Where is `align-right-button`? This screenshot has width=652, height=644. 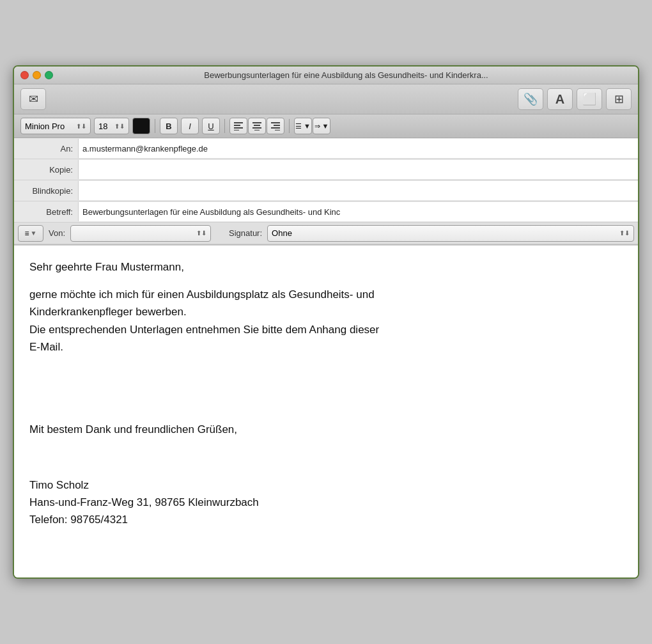
align-right-button is located at coordinates (276, 126).